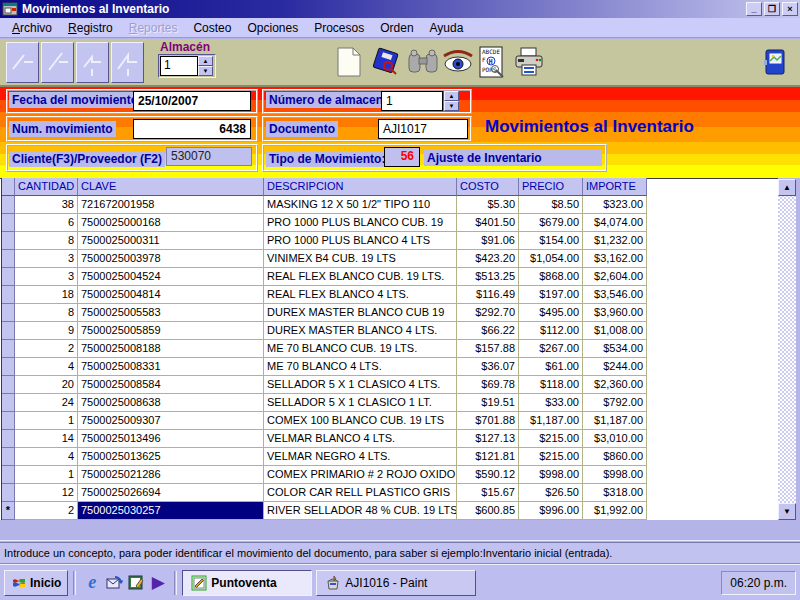 This screenshot has height=600, width=800. I want to click on fecha-input: 25/10/2007, so click(192, 101).